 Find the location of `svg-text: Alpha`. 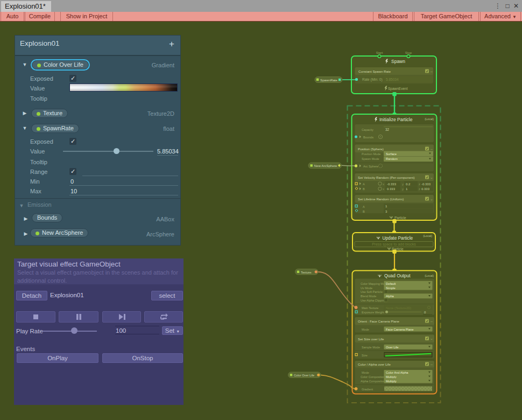

svg-text: Alpha is located at coordinates (390, 296).